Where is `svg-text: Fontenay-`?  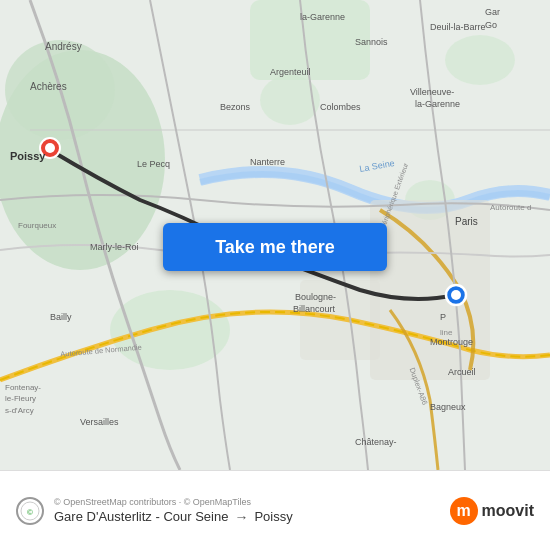
svg-text: Fontenay- is located at coordinates (23, 388).